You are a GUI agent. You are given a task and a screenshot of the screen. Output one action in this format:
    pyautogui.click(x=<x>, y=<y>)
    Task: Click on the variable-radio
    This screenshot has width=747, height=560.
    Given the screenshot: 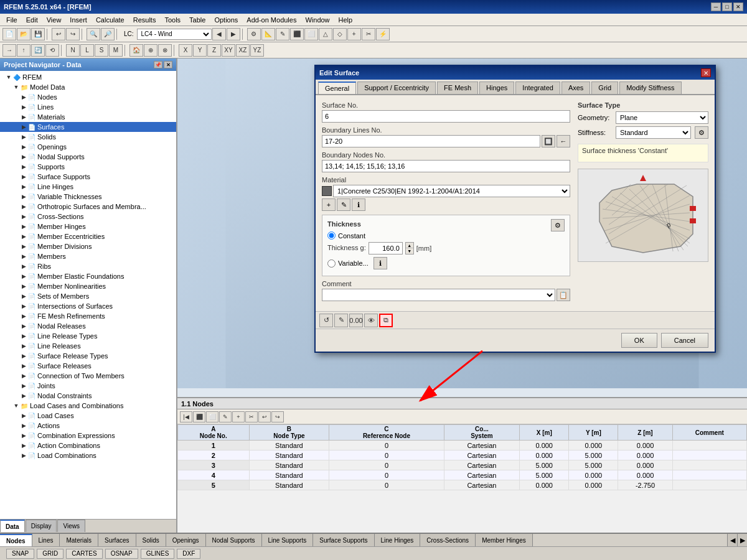 What is the action you would take?
    pyautogui.click(x=331, y=264)
    